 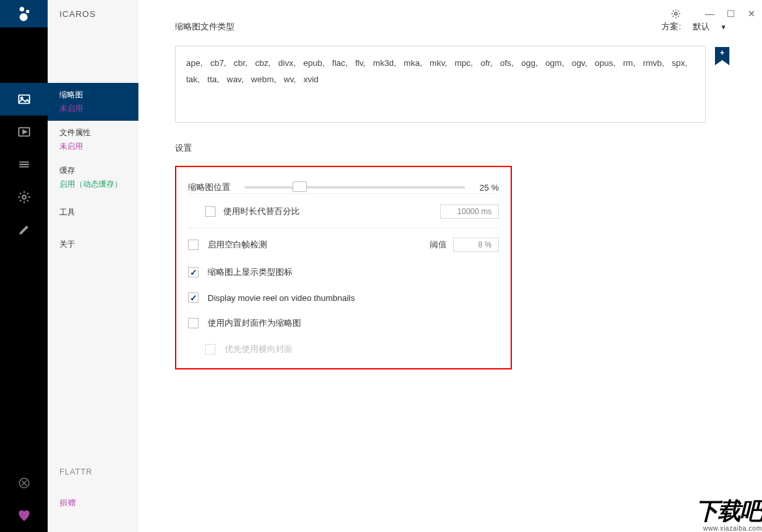 What do you see at coordinates (300, 187) in the screenshot?
I see `slider-thumb` at bounding box center [300, 187].